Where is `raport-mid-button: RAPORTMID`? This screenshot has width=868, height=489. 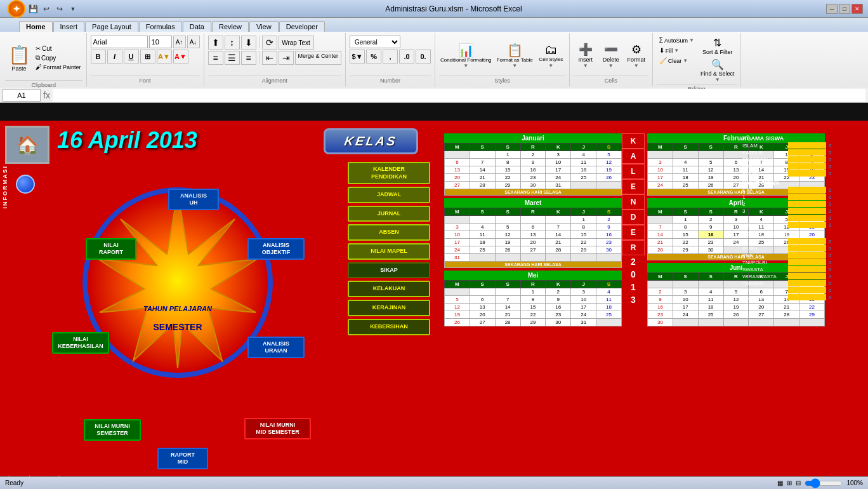
raport-mid-button: RAPORTMID is located at coordinates (183, 459).